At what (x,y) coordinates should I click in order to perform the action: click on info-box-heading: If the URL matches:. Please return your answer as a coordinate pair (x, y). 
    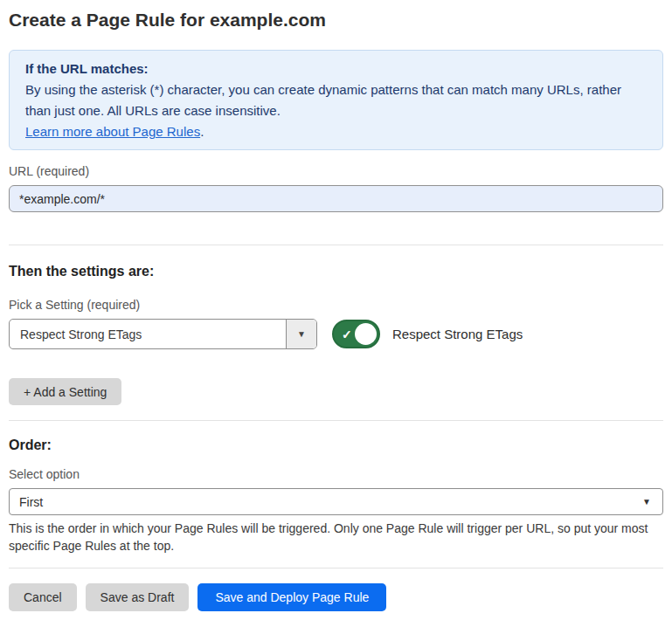
    Looking at the image, I should click on (336, 69).